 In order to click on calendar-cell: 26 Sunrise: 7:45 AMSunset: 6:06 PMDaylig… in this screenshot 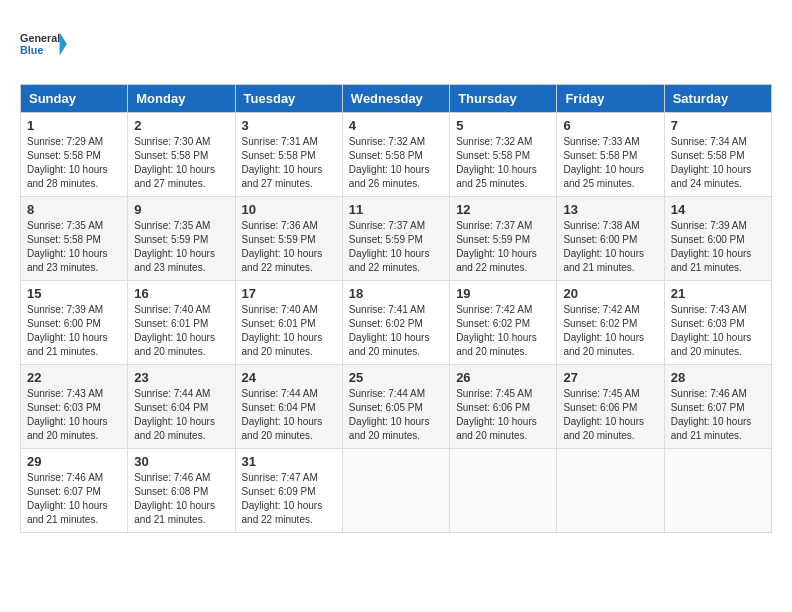, I will do `click(504, 407)`.